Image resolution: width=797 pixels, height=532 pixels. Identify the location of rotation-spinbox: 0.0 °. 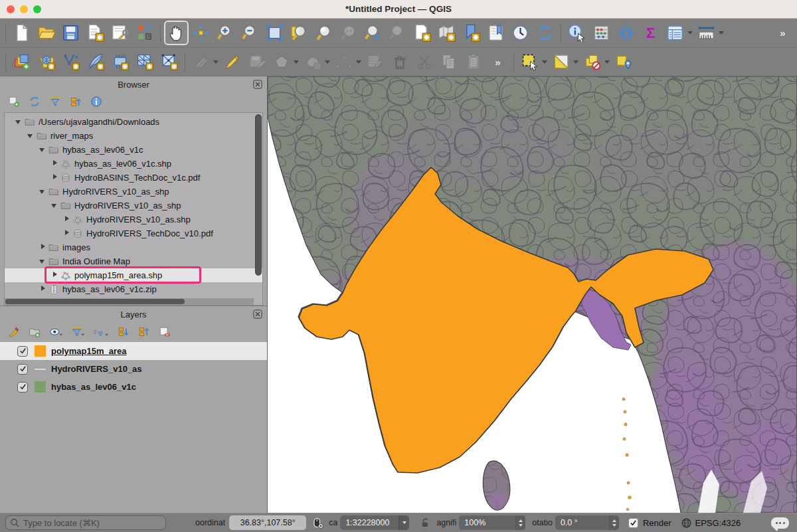
(587, 523).